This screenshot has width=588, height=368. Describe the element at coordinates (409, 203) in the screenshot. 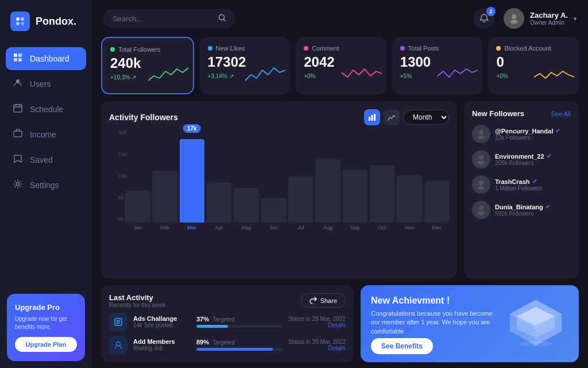

I see `bar-nov: Nov` at that location.